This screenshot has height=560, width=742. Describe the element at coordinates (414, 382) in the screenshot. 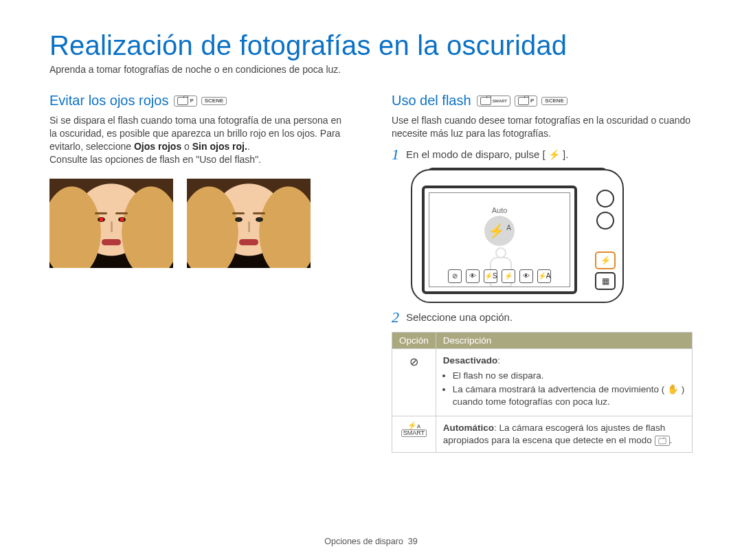

I see `option-off-icon: ⊘` at that location.